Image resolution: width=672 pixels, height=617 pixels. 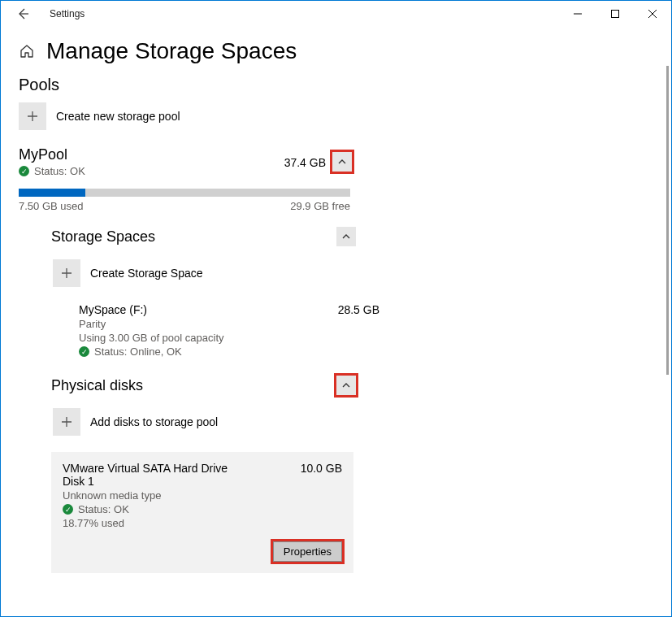 I want to click on add-disks-label: Add disks to storage pool, so click(x=154, y=422).